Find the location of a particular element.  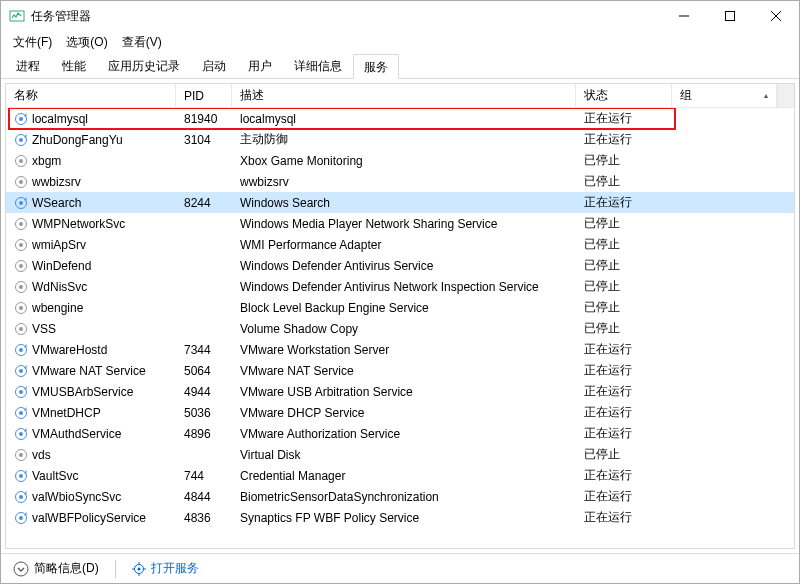

tab: 服务 is located at coordinates (376, 66).